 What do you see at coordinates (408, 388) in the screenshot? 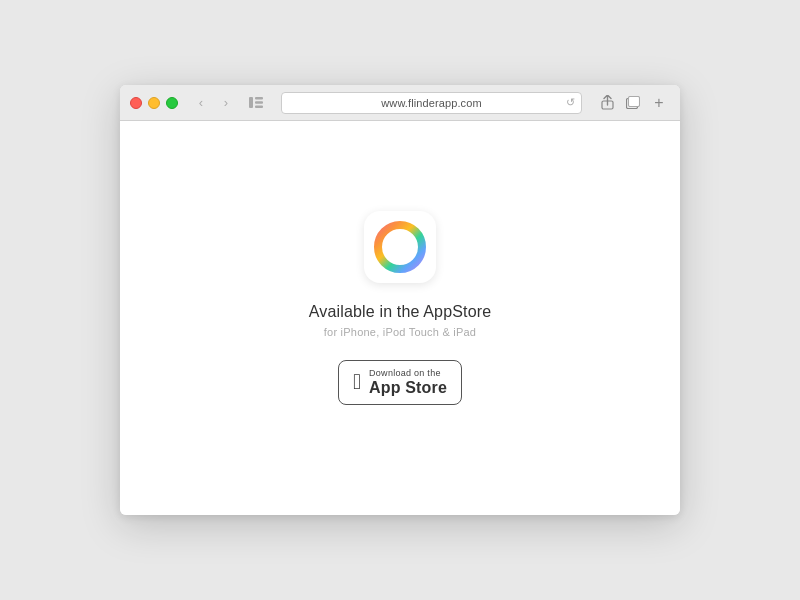
I see `app-store-label: App Store` at bounding box center [408, 388].